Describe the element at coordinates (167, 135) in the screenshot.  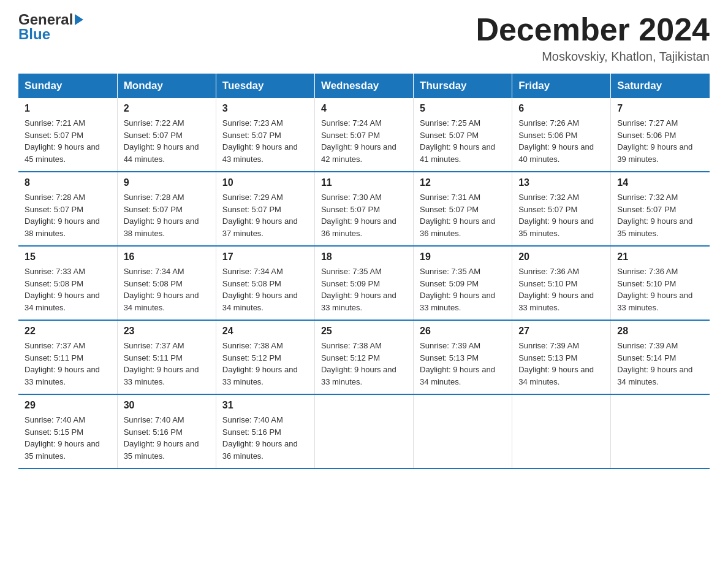
I see `calendar-cell: 2Sunrise: 7:22 AMSunset: 5:07 PMDaylight…` at that location.